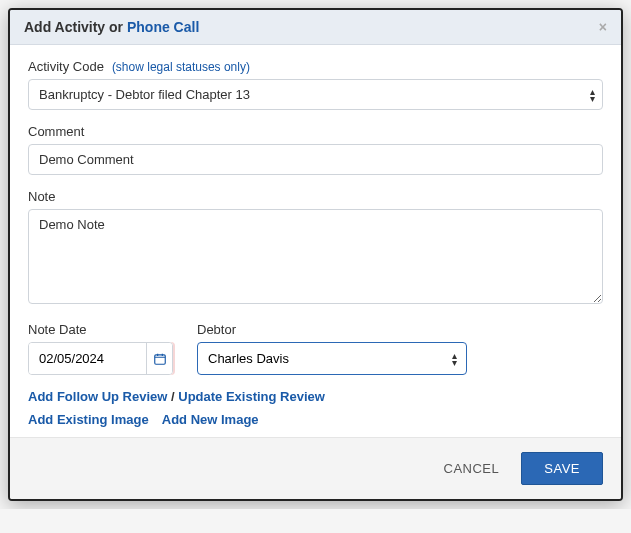  I want to click on review-links-row: Add Follow Up Review / Update Existing R…, so click(316, 396).